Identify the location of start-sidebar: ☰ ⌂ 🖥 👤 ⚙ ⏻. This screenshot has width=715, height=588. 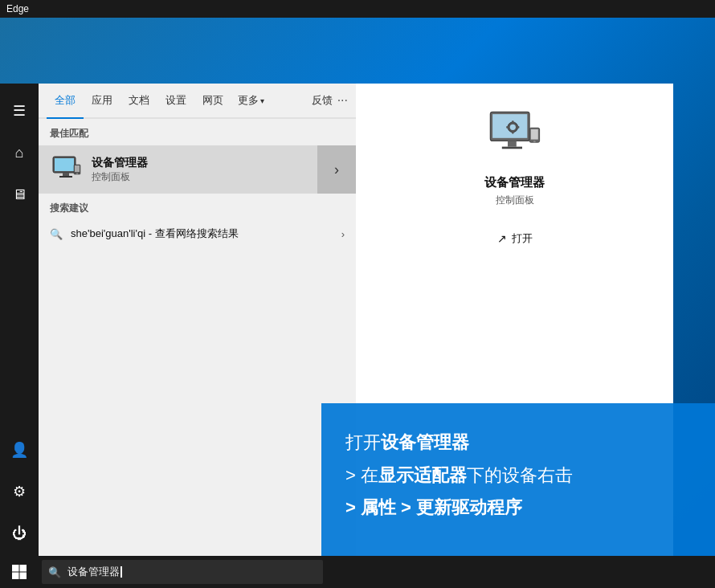
(19, 320).